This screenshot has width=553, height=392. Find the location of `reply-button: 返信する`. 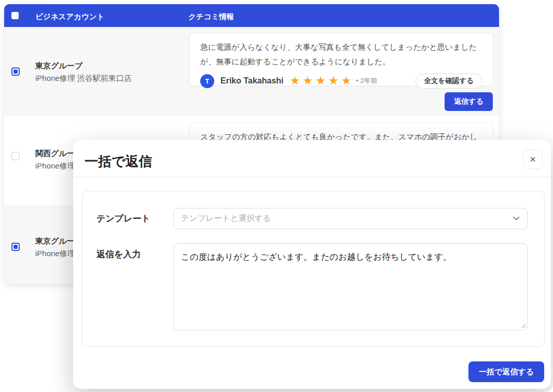

reply-button: 返信する is located at coordinates (469, 102).